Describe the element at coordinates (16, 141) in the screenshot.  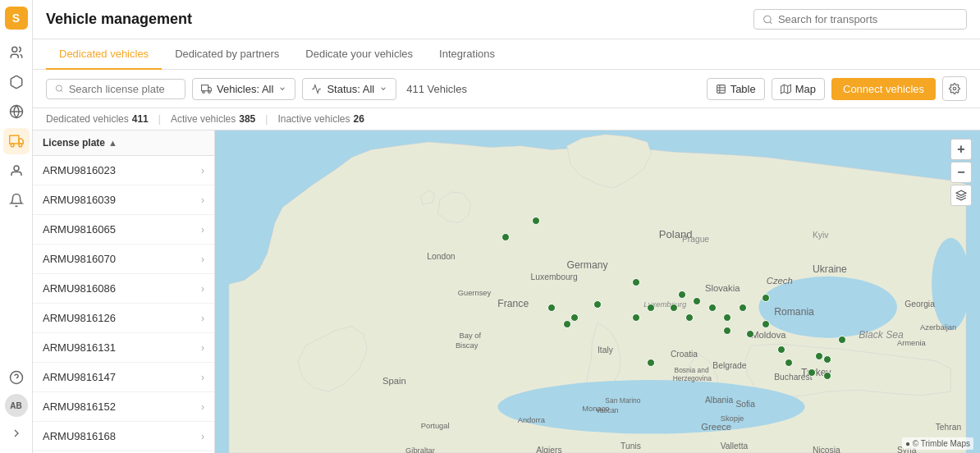
I see `sidebar-item-vehicles` at that location.